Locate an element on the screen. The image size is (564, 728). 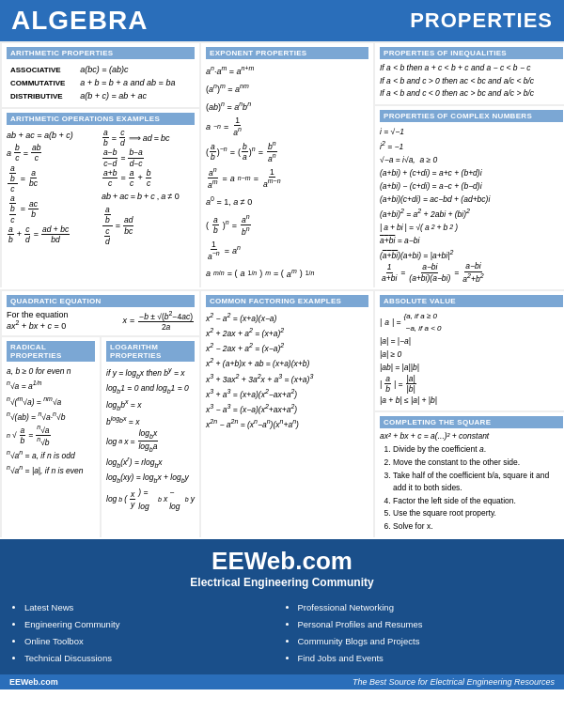
step-4: Factor the left side of the equation. is located at coordinates (478, 502).